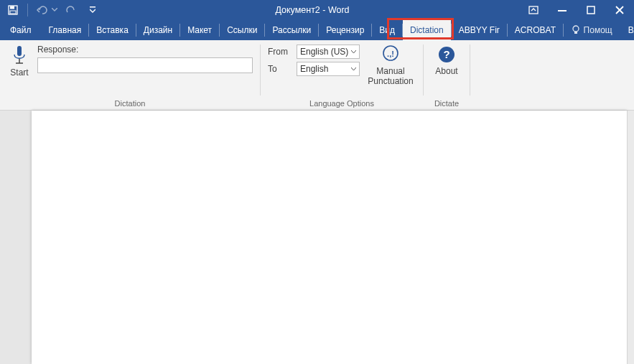  Describe the element at coordinates (280, 52) in the screenshot. I see `from-label: From` at that location.